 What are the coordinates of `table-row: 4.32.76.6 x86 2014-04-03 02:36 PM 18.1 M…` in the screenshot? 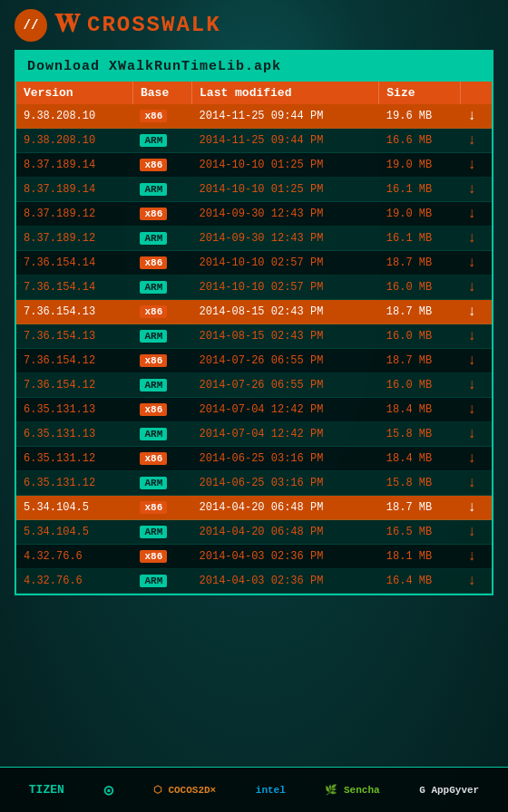 It's located at (254, 556).